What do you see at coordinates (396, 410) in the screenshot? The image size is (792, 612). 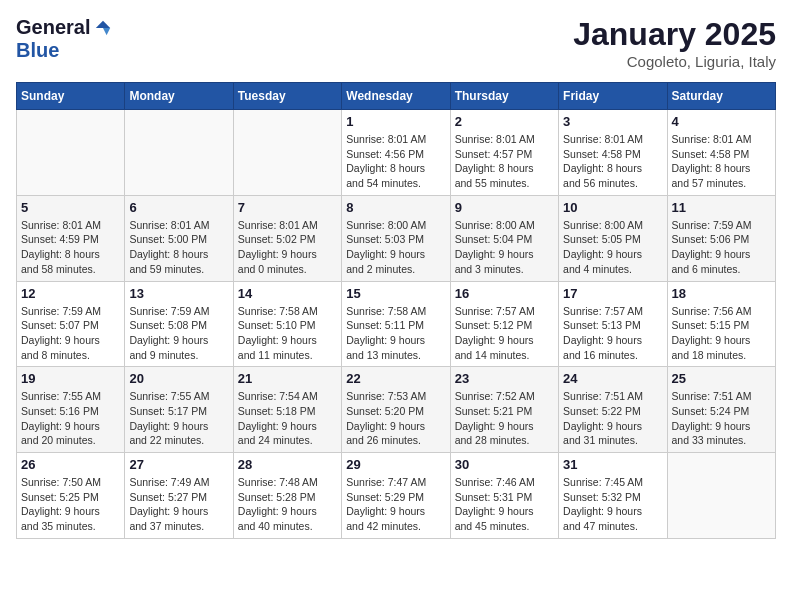 I see `calendar-week-4: 19Sunrise: 7:55 AMSunset: 5:16 PMDayligh…` at bounding box center [396, 410].